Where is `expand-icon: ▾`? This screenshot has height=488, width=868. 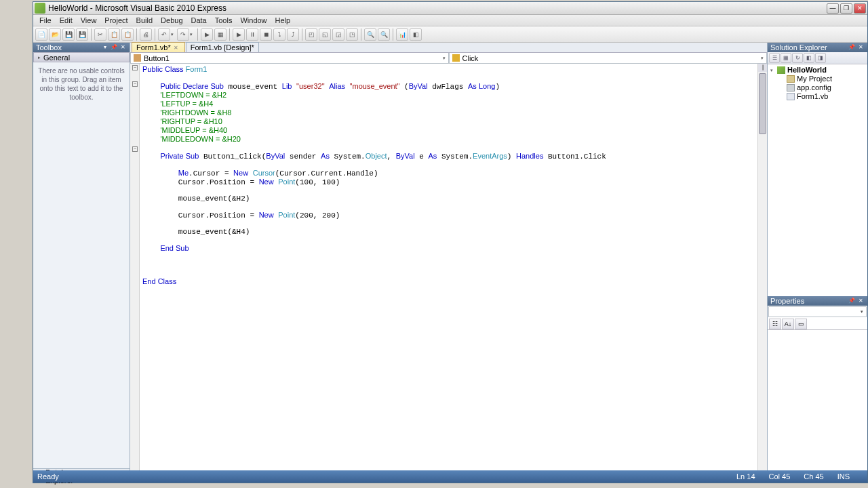 expand-icon: ▾ is located at coordinates (774, 70).